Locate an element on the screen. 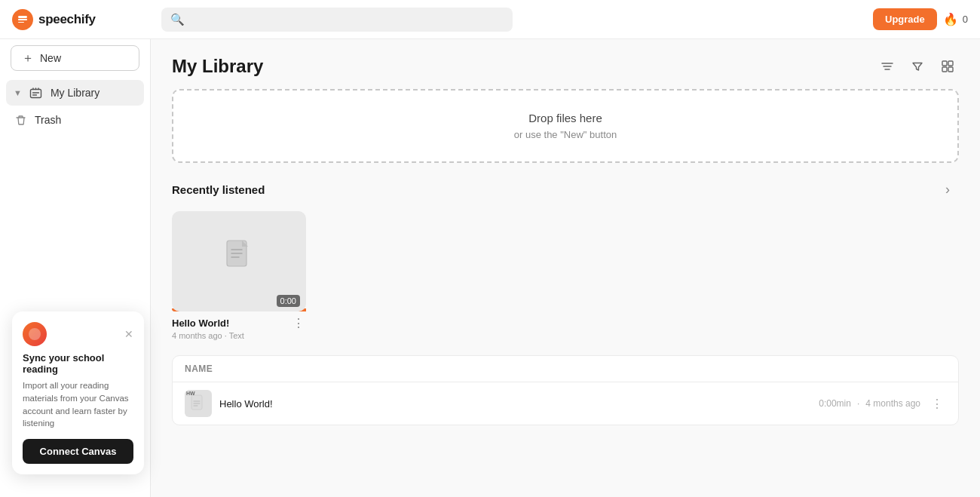 This screenshot has width=980, height=497. canvas-popup: ✕ Sync your school reading Import all yo… is located at coordinates (78, 393).